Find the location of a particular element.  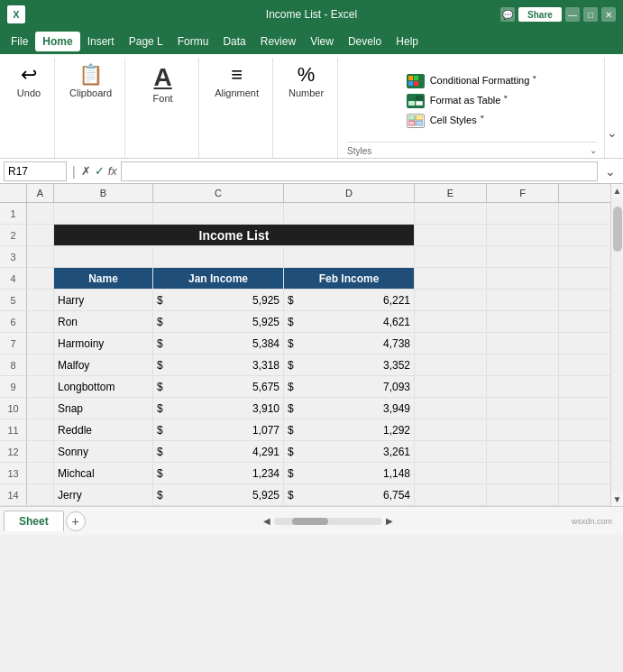

header-name: Name is located at coordinates (104, 278).